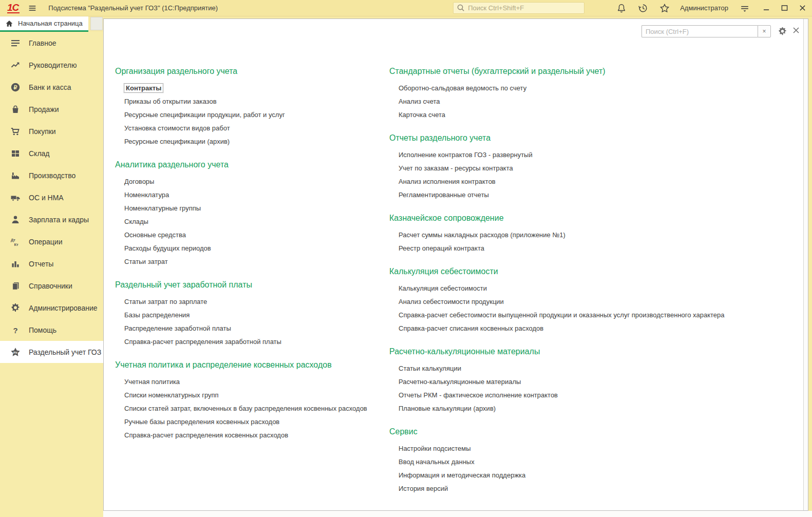 The image size is (812, 517). Describe the element at coordinates (595, 475) in the screenshot. I see `menu-link: Информация и методическая поддержка` at that location.